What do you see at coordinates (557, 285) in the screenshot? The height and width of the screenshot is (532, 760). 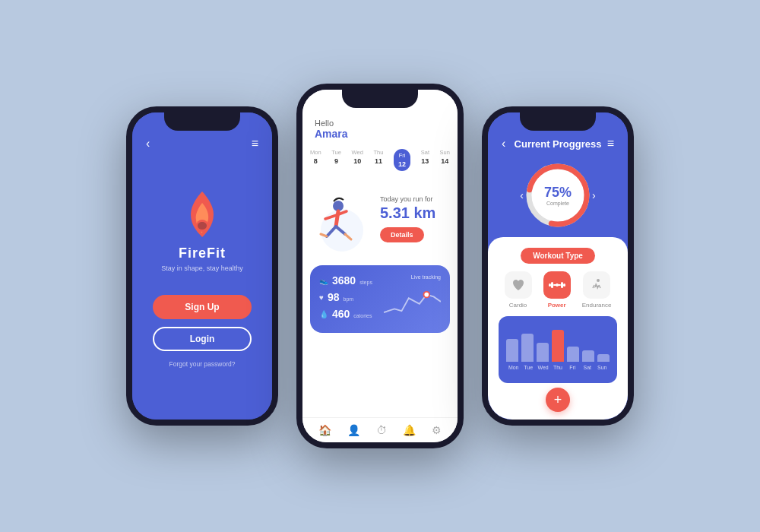 I see `power-icon` at bounding box center [557, 285].